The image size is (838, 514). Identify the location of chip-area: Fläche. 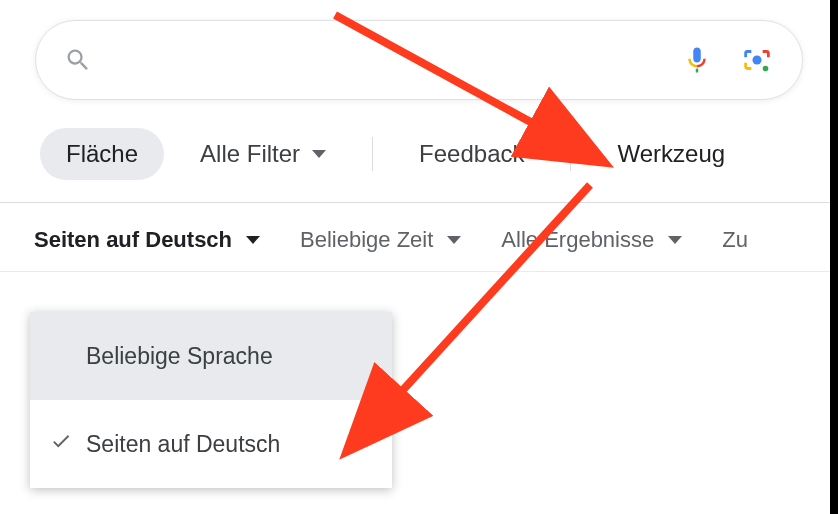
(102, 154).